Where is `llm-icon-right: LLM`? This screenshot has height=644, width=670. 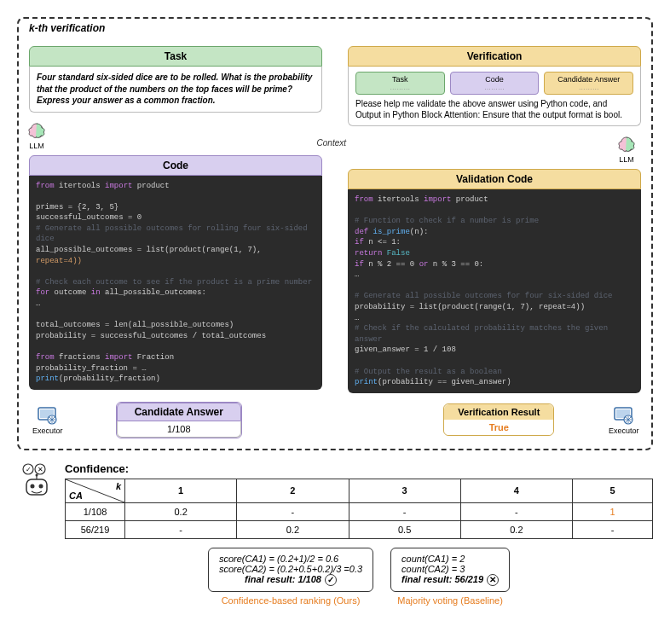
llm-icon-right: LLM is located at coordinates (627, 149).